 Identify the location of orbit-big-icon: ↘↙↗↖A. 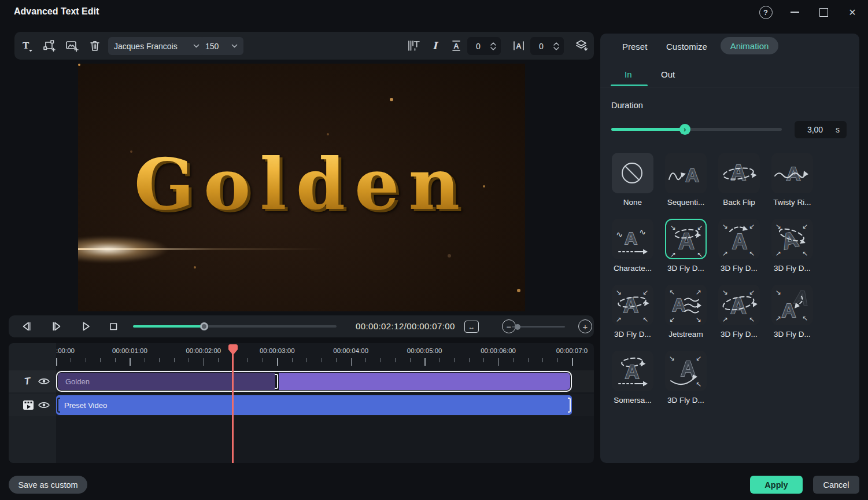
(739, 305).